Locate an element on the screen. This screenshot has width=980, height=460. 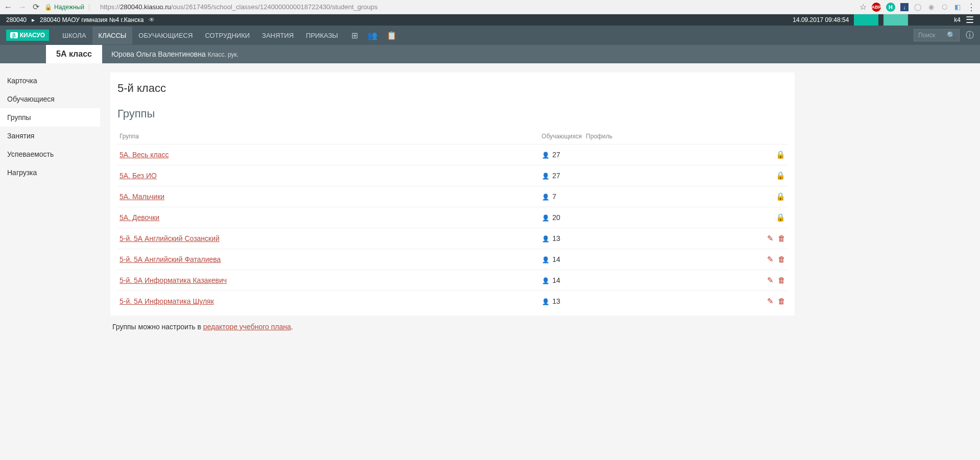
breadcrumb-arrow: ▸ is located at coordinates (33, 20).